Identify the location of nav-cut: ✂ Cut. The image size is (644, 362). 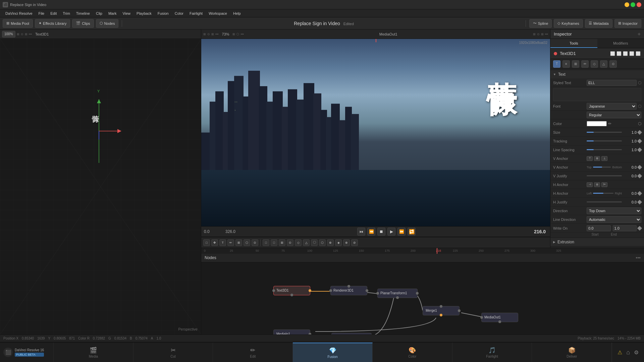
(173, 352).